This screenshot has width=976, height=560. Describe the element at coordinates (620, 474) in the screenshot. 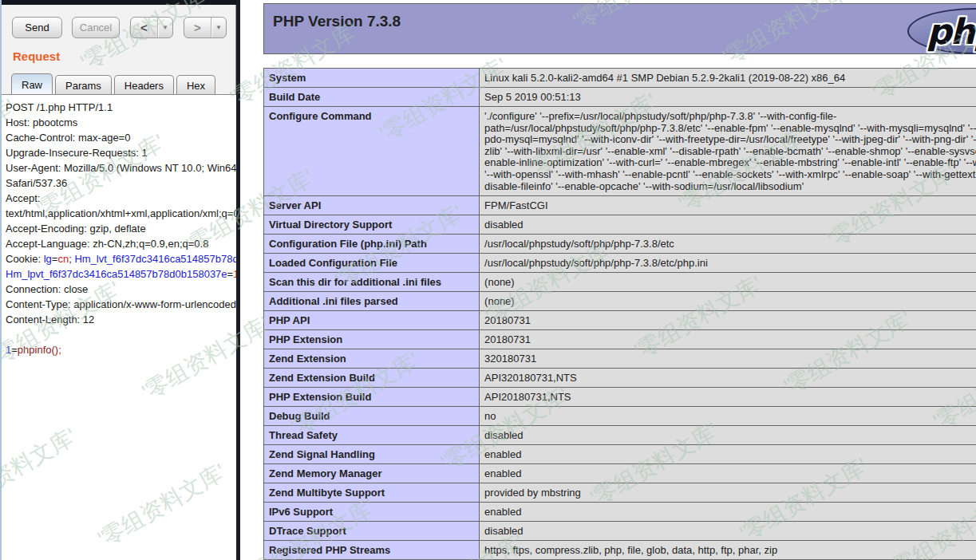

I see `table-row: Zend Memory Managerenabled` at that location.